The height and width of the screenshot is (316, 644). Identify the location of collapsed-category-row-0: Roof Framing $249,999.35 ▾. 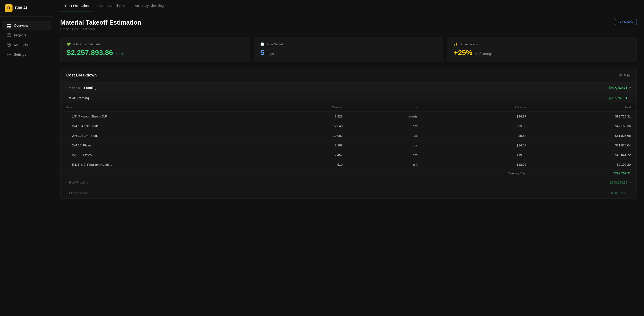
(348, 183).